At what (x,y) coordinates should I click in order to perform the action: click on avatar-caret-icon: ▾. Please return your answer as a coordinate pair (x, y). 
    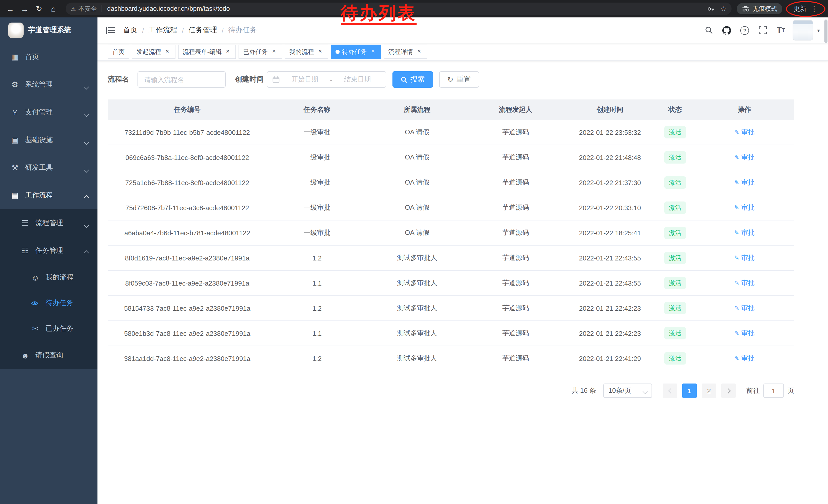
    Looking at the image, I should click on (819, 30).